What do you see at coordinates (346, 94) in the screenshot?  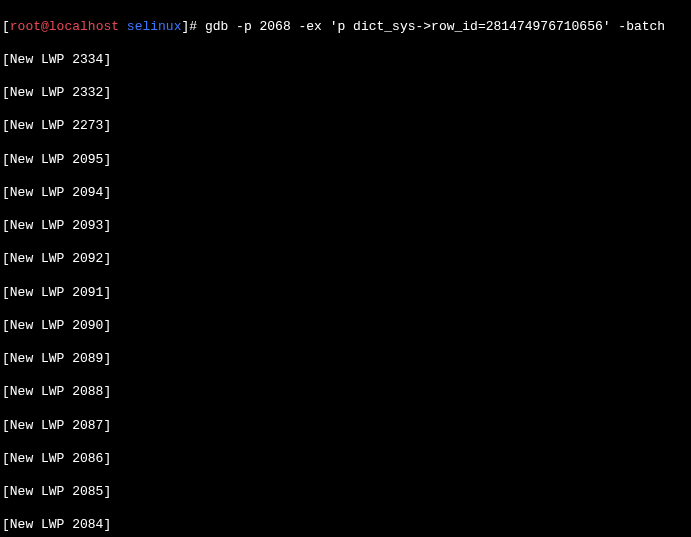 I see `lwp-entry: [New LWP 2332]` at bounding box center [346, 94].